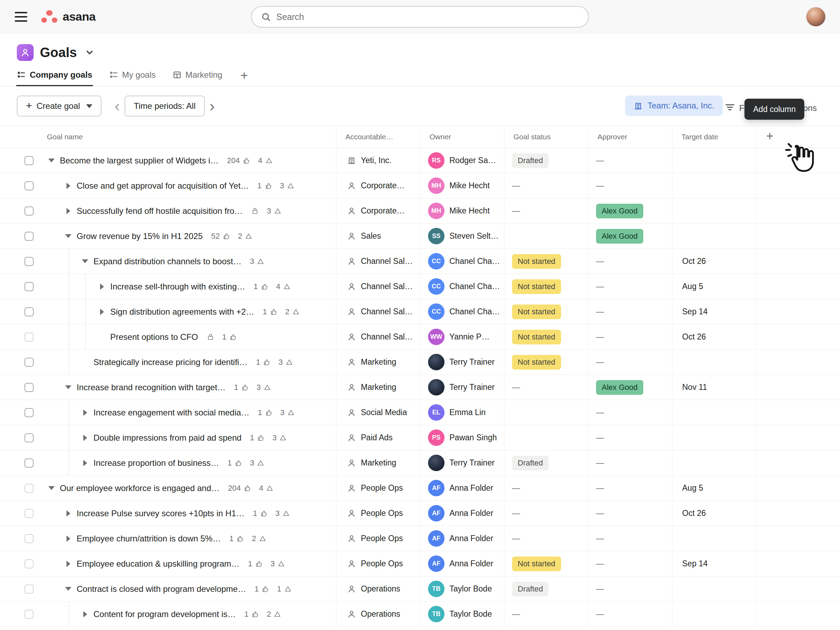 This screenshot has height=630, width=840. Describe the element at coordinates (90, 52) in the screenshot. I see `title-chevron-down-icon` at that location.